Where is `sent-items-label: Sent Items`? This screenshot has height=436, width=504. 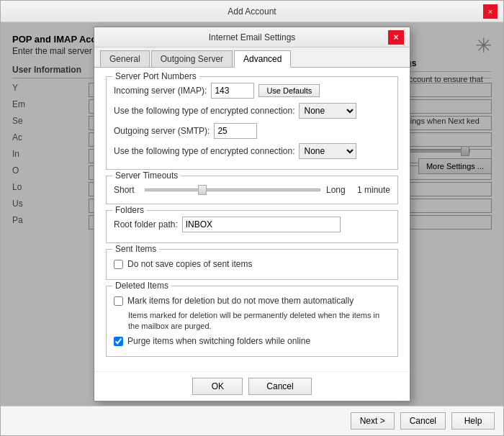
sent-items-label: Sent Items is located at coordinates (135, 249).